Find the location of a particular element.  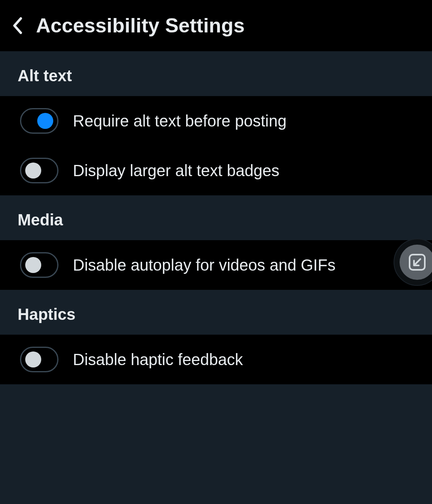

section-header-haptics: Haptics is located at coordinates (216, 312).